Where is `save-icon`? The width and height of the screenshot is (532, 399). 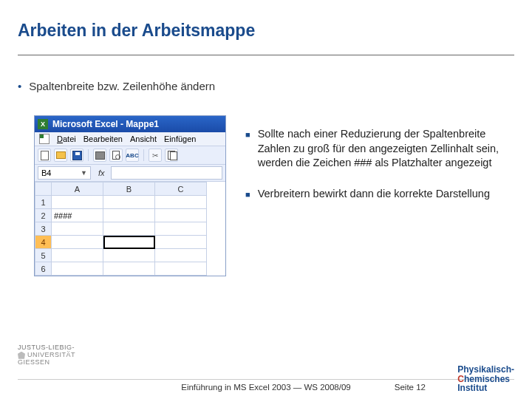 save-icon is located at coordinates (77, 155).